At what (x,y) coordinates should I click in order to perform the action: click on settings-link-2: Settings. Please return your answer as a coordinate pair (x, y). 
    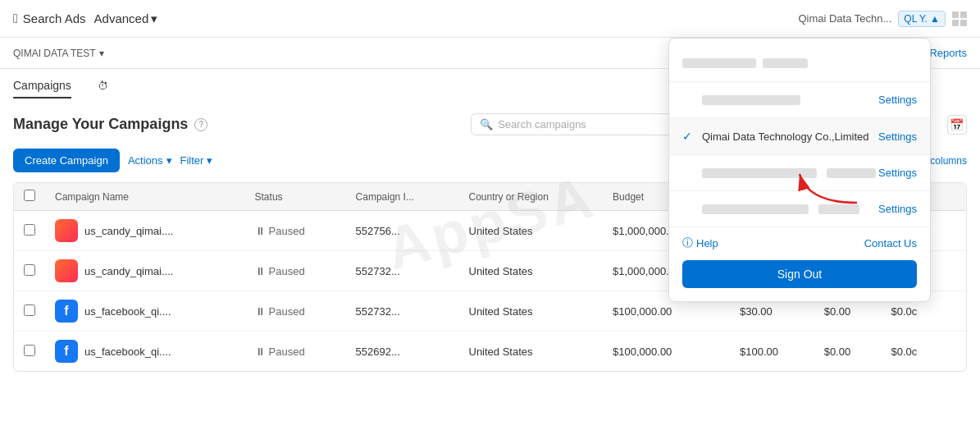
    Looking at the image, I should click on (897, 100).